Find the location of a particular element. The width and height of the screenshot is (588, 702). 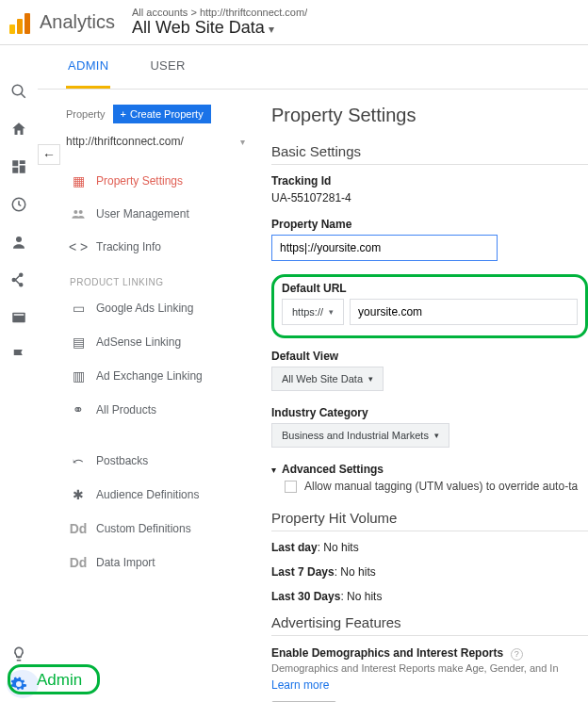

plus-icon: + is located at coordinates (123, 114).